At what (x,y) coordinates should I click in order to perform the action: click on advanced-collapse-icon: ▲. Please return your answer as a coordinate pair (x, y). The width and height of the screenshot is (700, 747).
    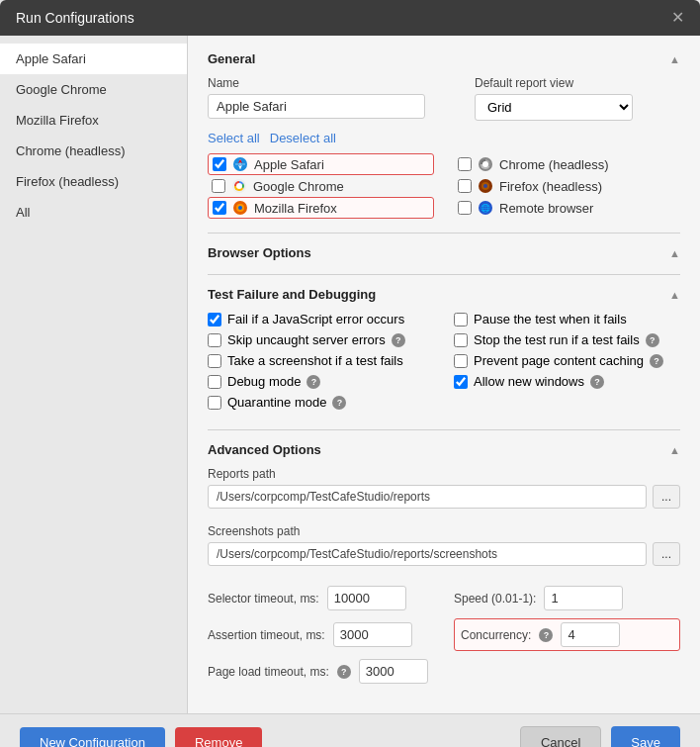
    Looking at the image, I should click on (674, 450).